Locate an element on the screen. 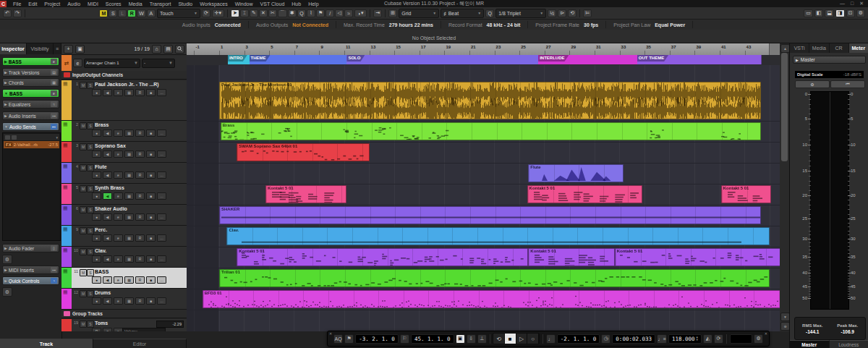 The width and height of the screenshot is (868, 348). menu-item-file: File is located at coordinates (17, 4).